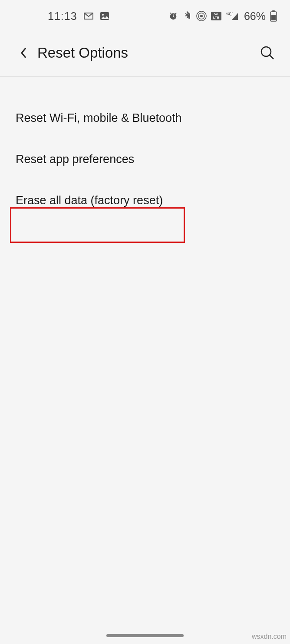 The image size is (290, 644). I want to click on status-bar: 11:13 VoLTE 4G 66%, so click(145, 13).